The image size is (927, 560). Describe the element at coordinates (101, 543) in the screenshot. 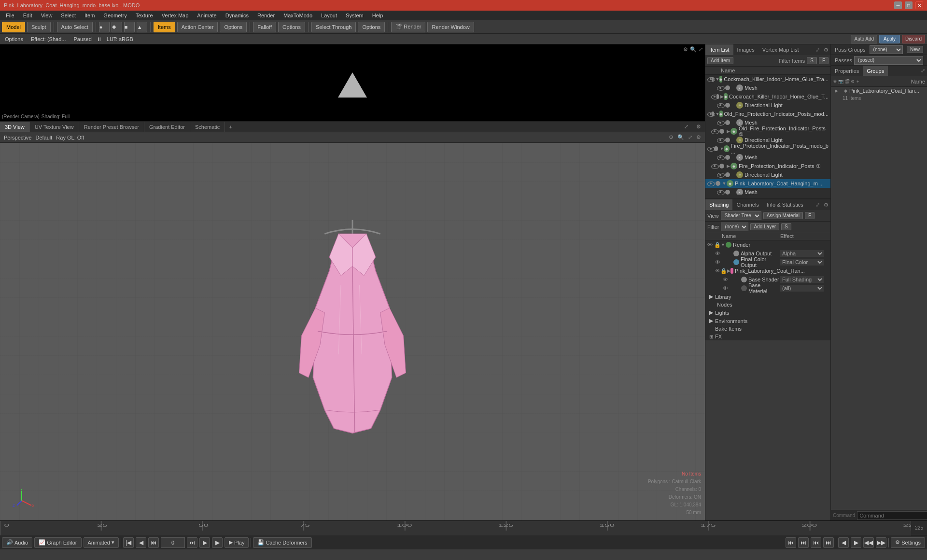

I see `animated-button: Animated ▾` at that location.